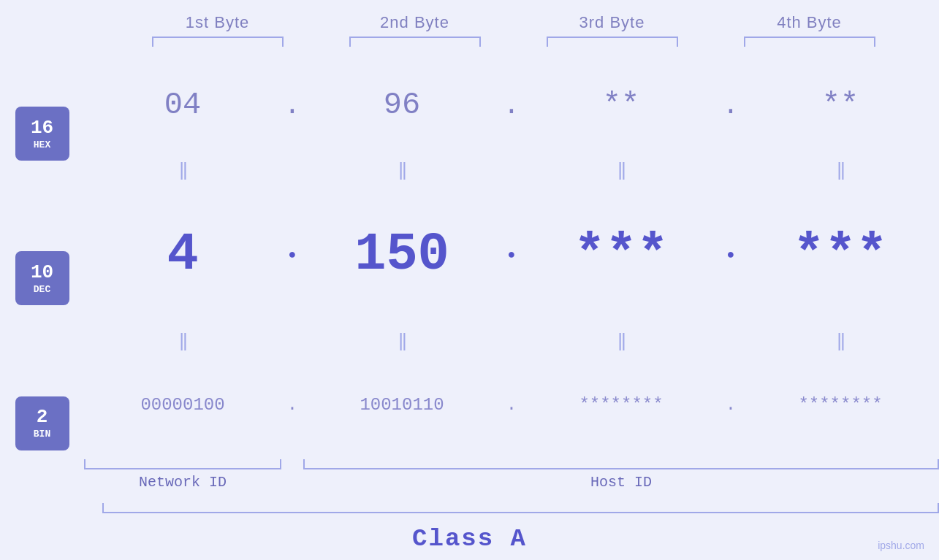 This screenshot has height=560, width=939. Describe the element at coordinates (612, 23) in the screenshot. I see `byte3-header: 3rd Byte` at that location.